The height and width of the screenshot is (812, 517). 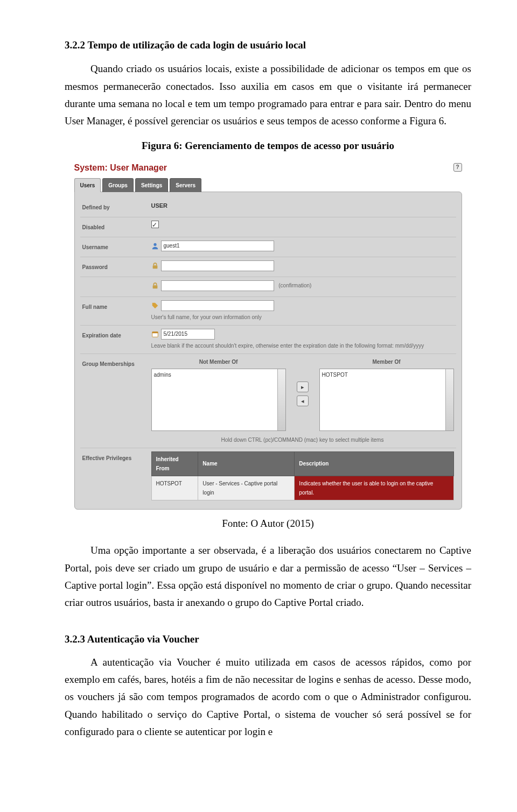 I want to click on label-fullname: Full name, so click(x=115, y=306).